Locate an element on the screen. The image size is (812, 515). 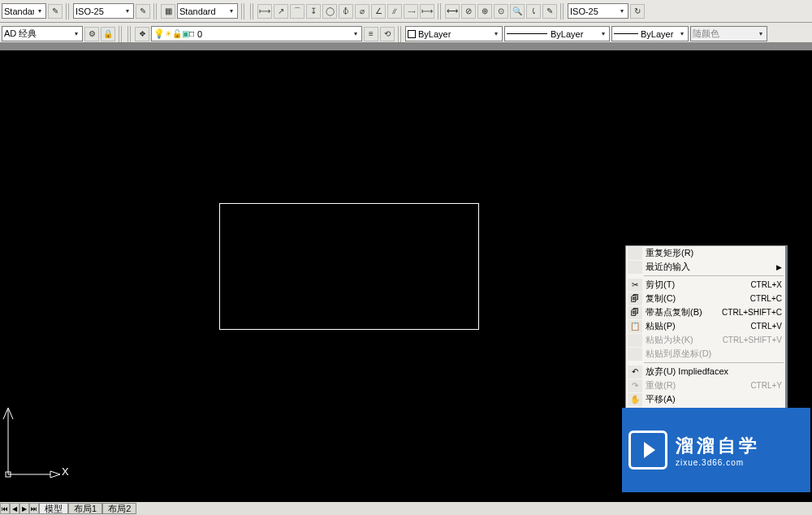
layer-prev-icon: ⟲ is located at coordinates (387, 34).